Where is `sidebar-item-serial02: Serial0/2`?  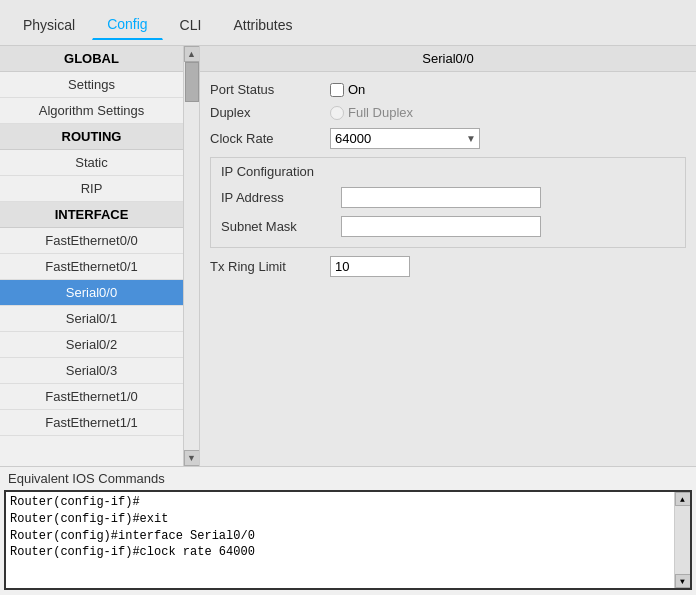 sidebar-item-serial02: Serial0/2 is located at coordinates (92, 345).